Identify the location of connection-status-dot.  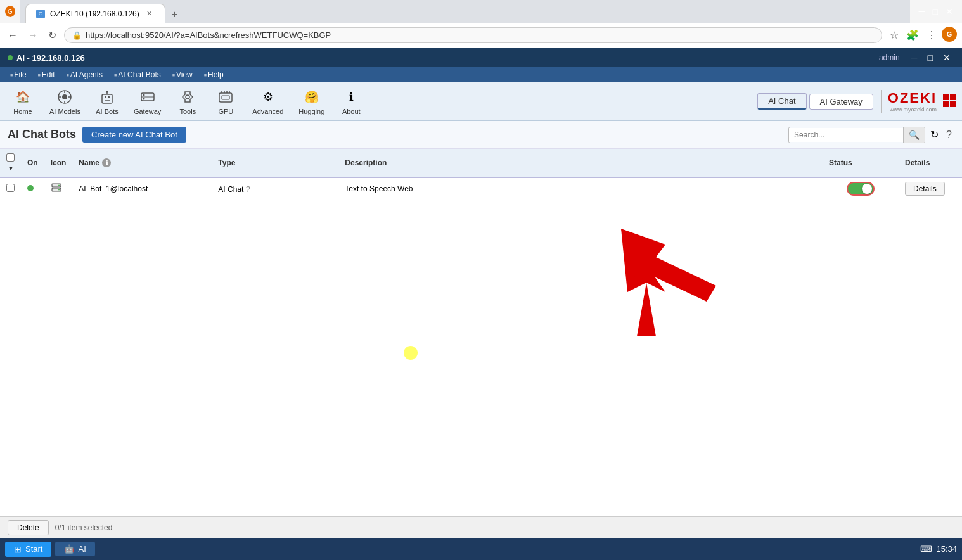
(10, 58).